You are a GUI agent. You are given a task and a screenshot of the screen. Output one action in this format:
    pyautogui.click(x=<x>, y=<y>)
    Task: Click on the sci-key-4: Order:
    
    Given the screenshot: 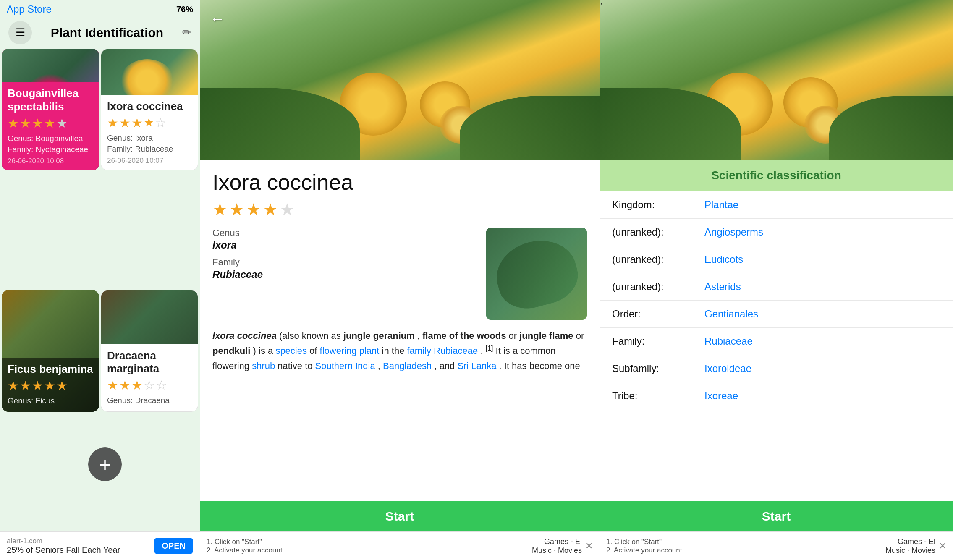 What is the action you would take?
    pyautogui.click(x=658, y=314)
    